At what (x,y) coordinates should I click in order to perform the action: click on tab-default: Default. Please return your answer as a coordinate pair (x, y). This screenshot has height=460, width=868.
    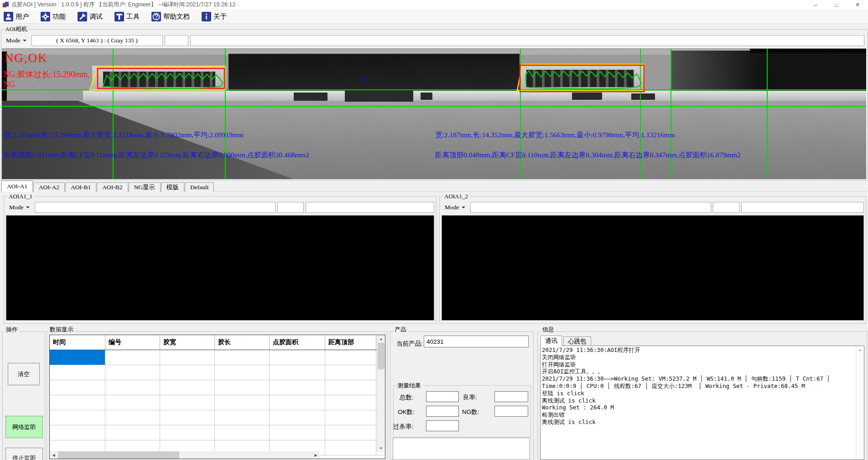
    Looking at the image, I should click on (199, 187).